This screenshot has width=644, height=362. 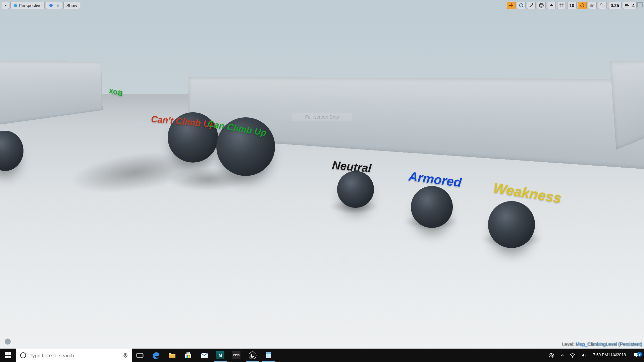 What do you see at coordinates (72, 5) in the screenshot?
I see `show-flags-button: Show` at bounding box center [72, 5].